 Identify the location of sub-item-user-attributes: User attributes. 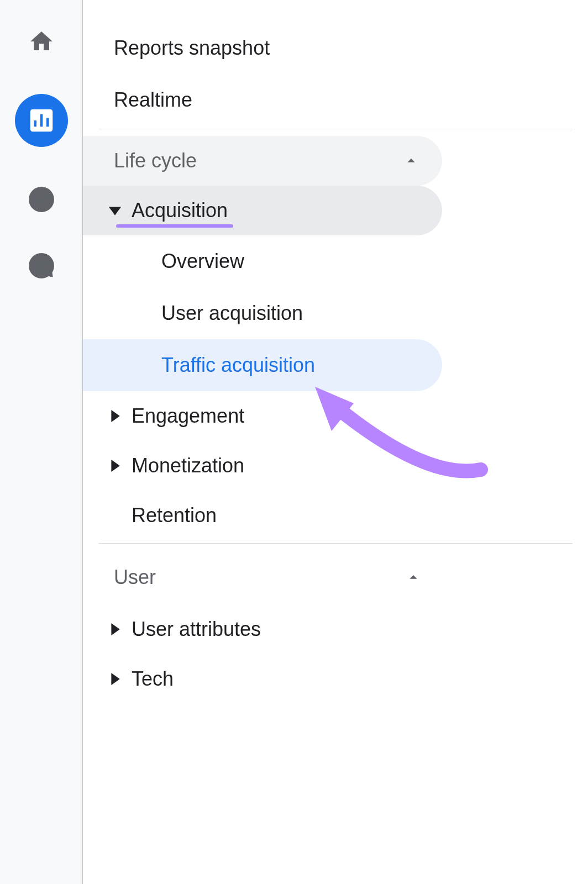
(335, 629).